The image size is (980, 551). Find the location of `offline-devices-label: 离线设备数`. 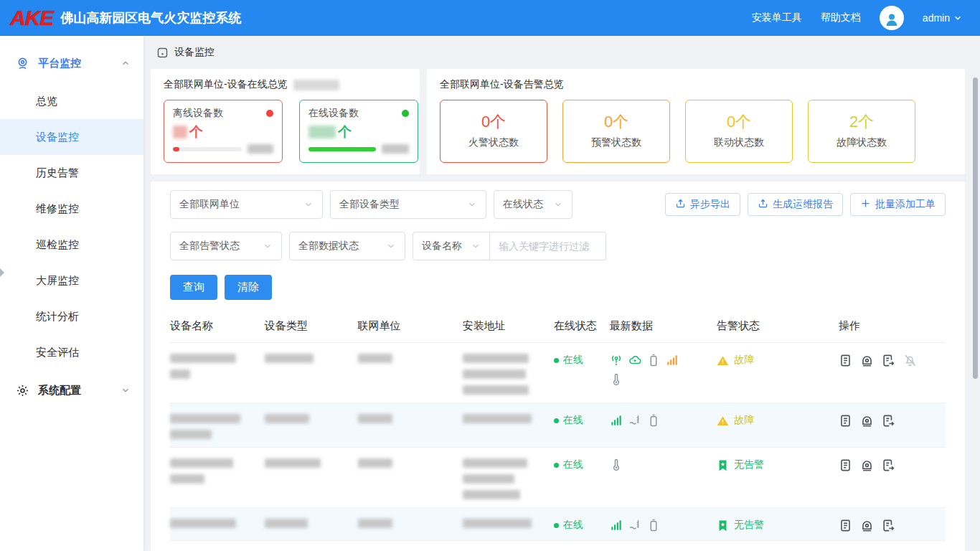

offline-devices-label: 离线设备数 is located at coordinates (198, 113).